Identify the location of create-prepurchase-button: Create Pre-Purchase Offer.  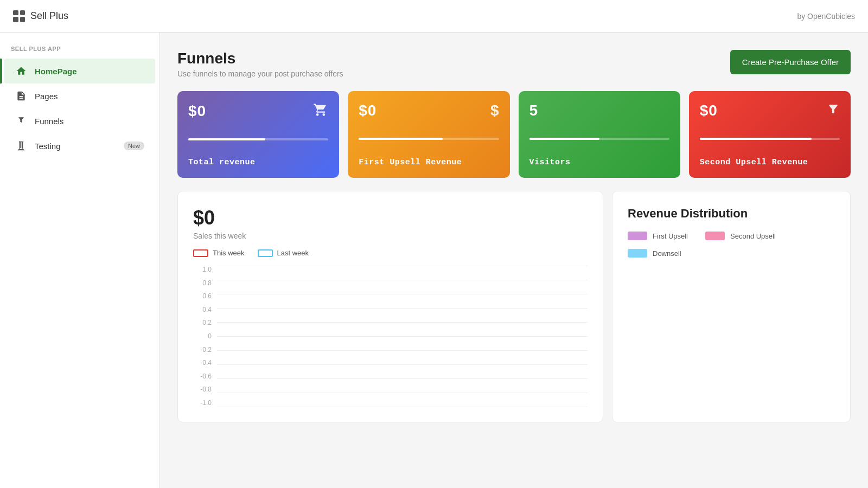
(790, 62).